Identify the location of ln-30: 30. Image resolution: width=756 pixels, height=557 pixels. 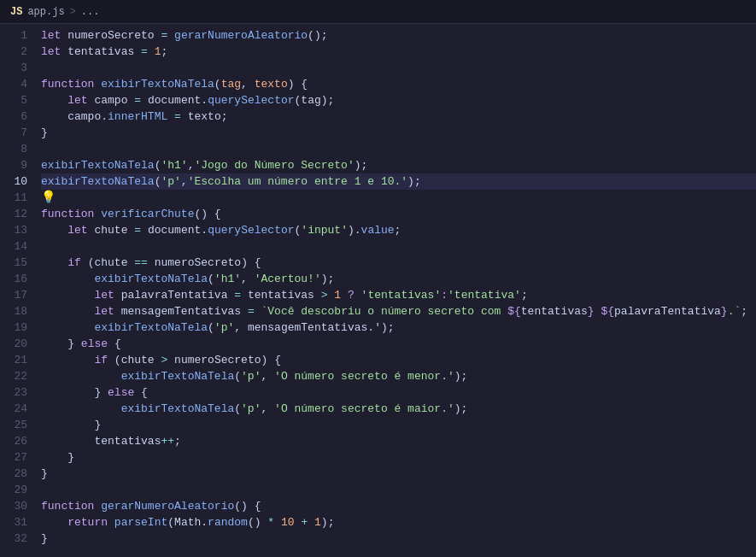
(19, 506).